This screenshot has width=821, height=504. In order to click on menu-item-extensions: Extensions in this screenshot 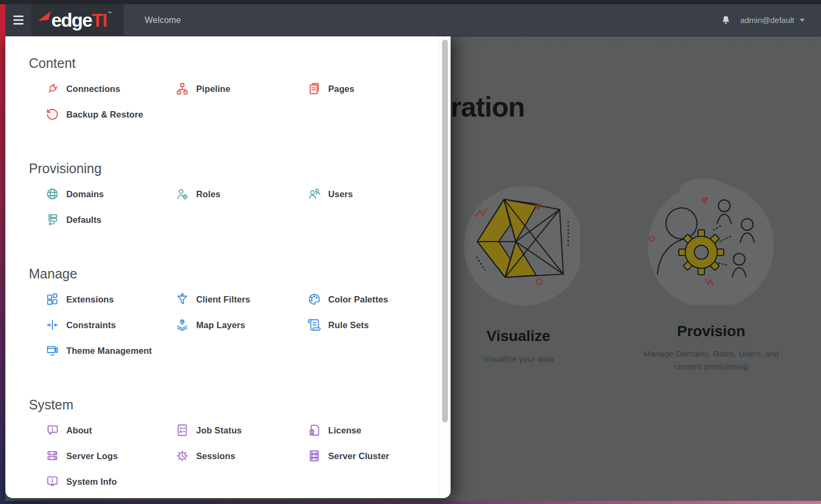, I will do `click(110, 299)`.